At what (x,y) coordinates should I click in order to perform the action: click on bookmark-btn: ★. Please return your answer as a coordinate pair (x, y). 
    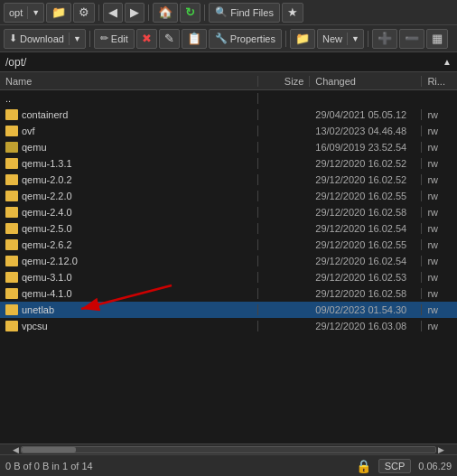
    Looking at the image, I should click on (293, 13).